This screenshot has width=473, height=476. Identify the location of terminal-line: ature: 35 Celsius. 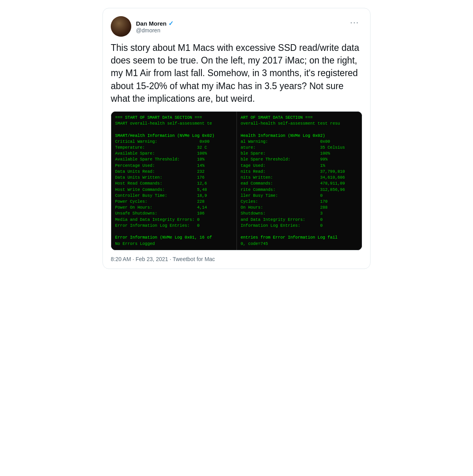
(300, 147).